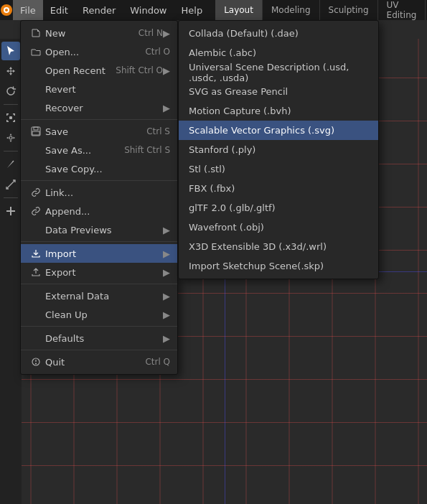 This screenshot has height=504, width=427. Describe the element at coordinates (239, 10) in the screenshot. I see `workspace-tab-layout: Layout` at that location.